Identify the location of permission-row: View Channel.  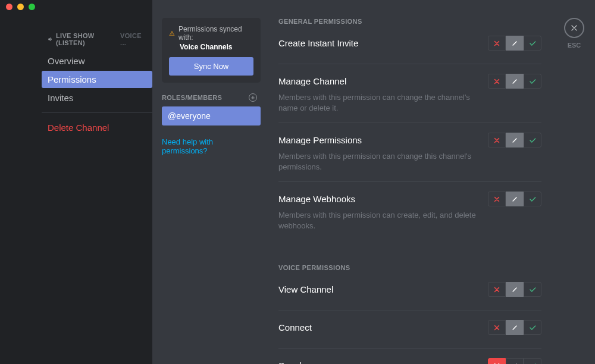
(410, 296).